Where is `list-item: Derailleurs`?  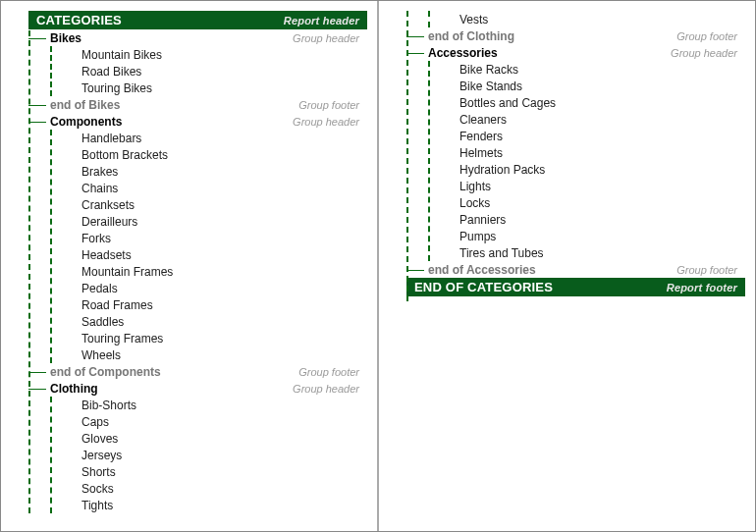 list-item: Derailleurs is located at coordinates (218, 222).